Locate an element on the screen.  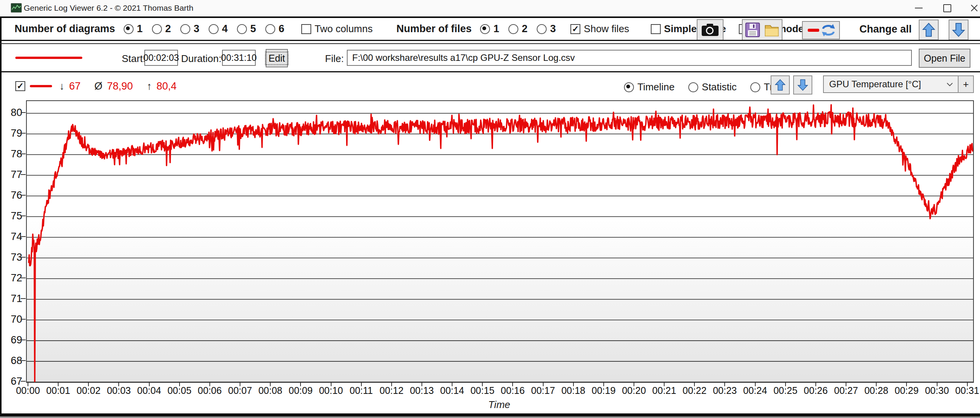
close-button is located at coordinates (971, 8).